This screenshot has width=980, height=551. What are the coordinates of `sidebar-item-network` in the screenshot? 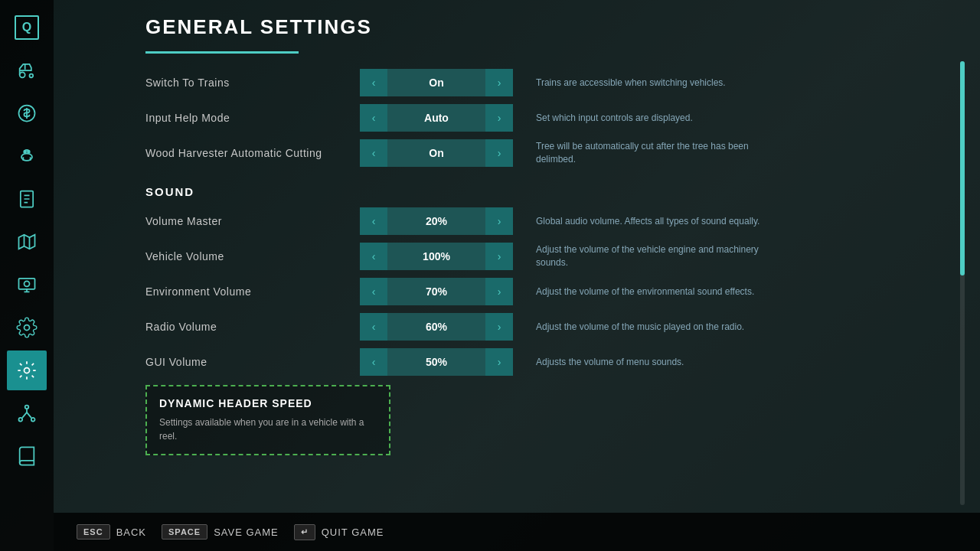 It's located at (27, 413).